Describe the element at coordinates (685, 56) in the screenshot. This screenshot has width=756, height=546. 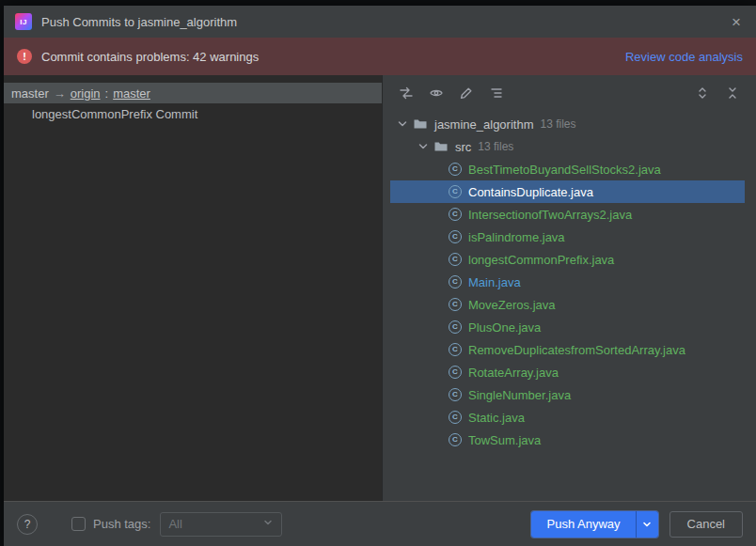
I see `review-code-analysis-link: Review code analysis` at that location.